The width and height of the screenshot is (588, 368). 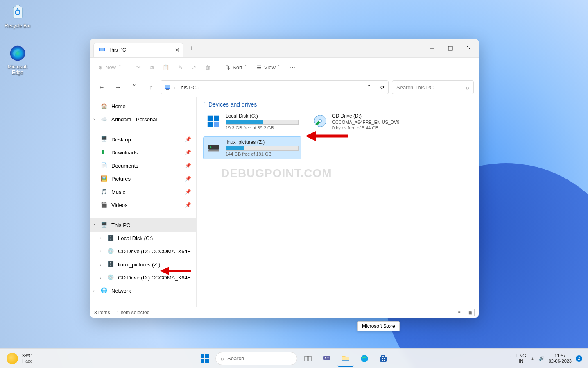 I want to click on sidebar-item-pictures: 🖼️Pictures📌, so click(x=143, y=179).